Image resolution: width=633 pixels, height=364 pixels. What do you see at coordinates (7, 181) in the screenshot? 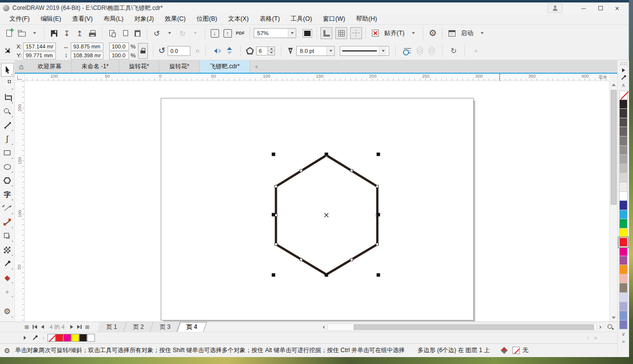
I see `polygon-tool` at bounding box center [7, 181].